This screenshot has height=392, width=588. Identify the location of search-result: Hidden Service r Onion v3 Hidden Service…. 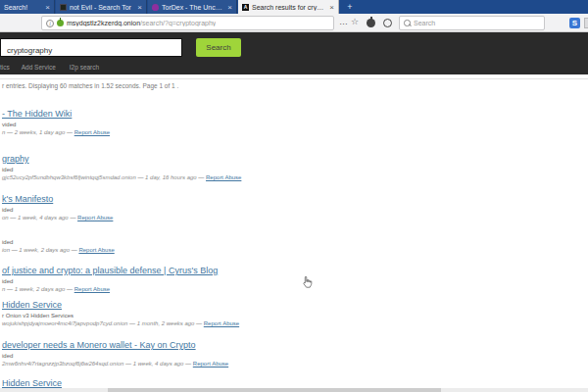
(121, 314).